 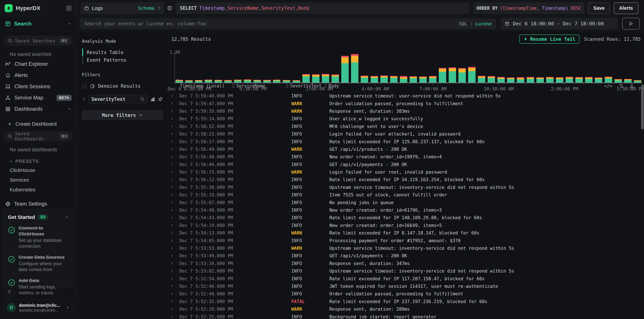 What do you see at coordinates (406, 218) in the screenshot?
I see `table-row: Dec 7 5:54:43.000 PMINFORate limit excee…` at bounding box center [406, 218].